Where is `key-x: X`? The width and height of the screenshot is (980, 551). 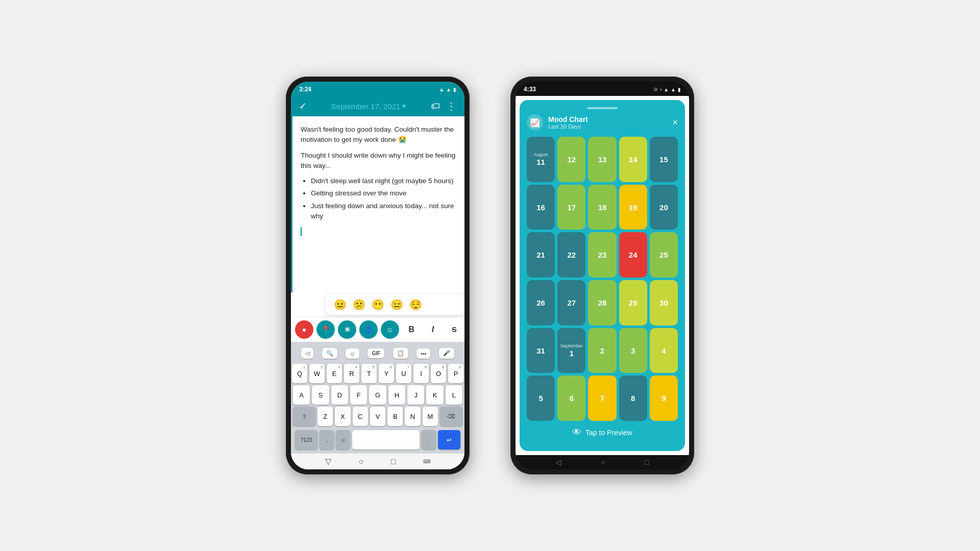 key-x: X is located at coordinates (342, 416).